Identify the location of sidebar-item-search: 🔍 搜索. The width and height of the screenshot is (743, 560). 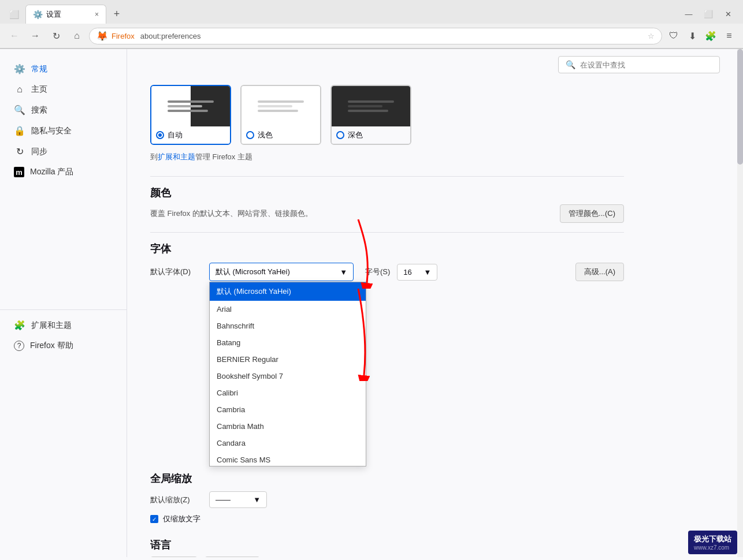
(64, 110).